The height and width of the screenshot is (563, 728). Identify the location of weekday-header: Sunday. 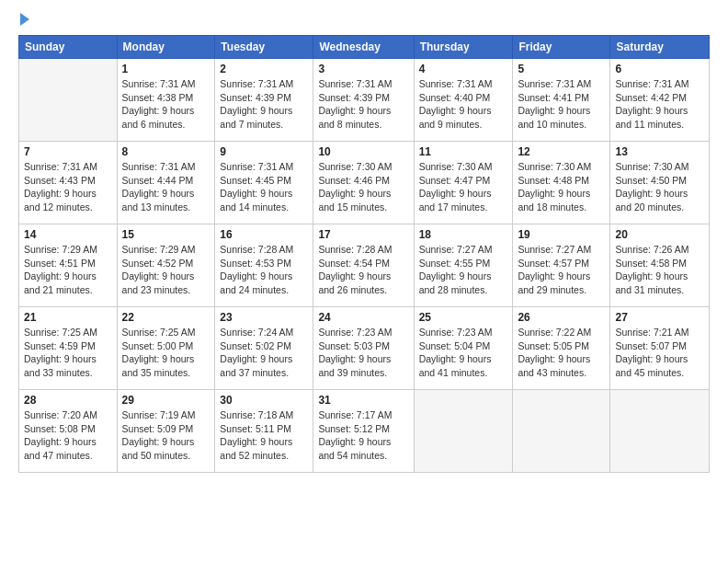
(68, 48).